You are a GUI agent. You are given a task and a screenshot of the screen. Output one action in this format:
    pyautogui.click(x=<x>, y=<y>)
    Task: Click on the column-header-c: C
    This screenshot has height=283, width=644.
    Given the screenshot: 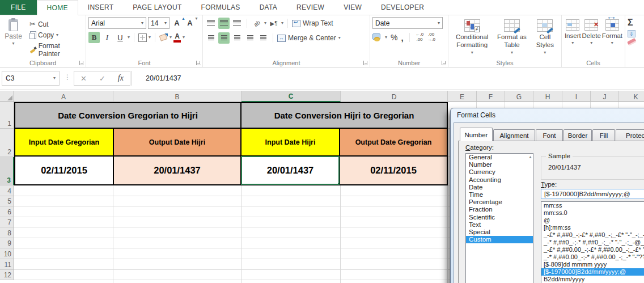 What is the action you would take?
    pyautogui.click(x=291, y=96)
    